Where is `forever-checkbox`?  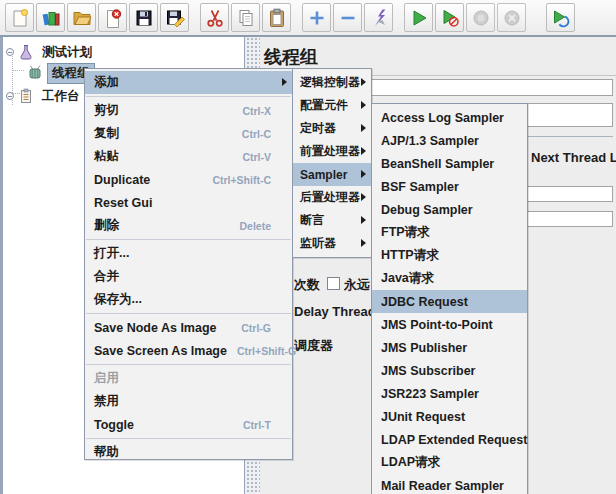
forever-checkbox is located at coordinates (334, 284).